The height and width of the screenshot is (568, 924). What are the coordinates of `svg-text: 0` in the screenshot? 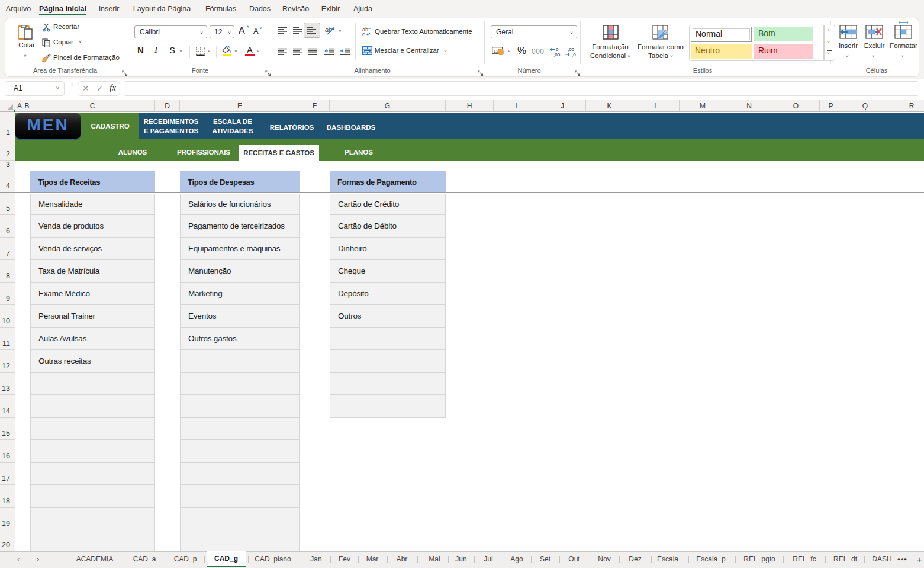 It's located at (558, 50).